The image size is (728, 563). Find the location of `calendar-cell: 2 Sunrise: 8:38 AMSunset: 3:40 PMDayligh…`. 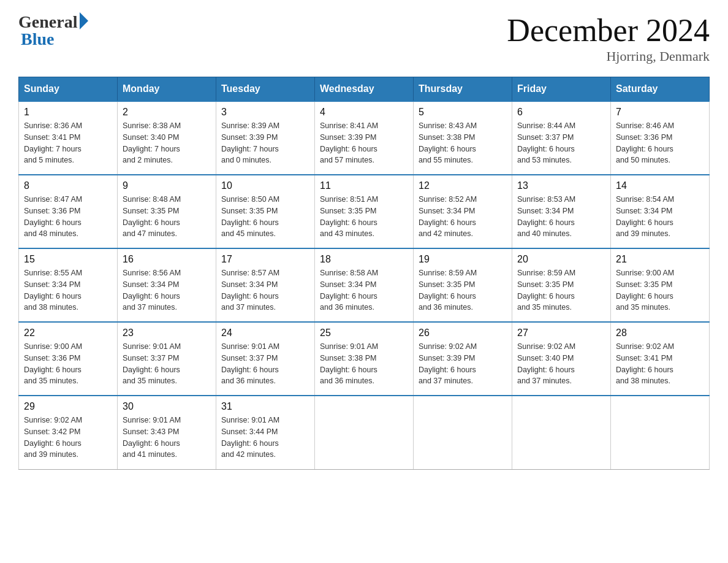

calendar-cell: 2 Sunrise: 8:38 AMSunset: 3:40 PMDayligh… is located at coordinates (167, 138).